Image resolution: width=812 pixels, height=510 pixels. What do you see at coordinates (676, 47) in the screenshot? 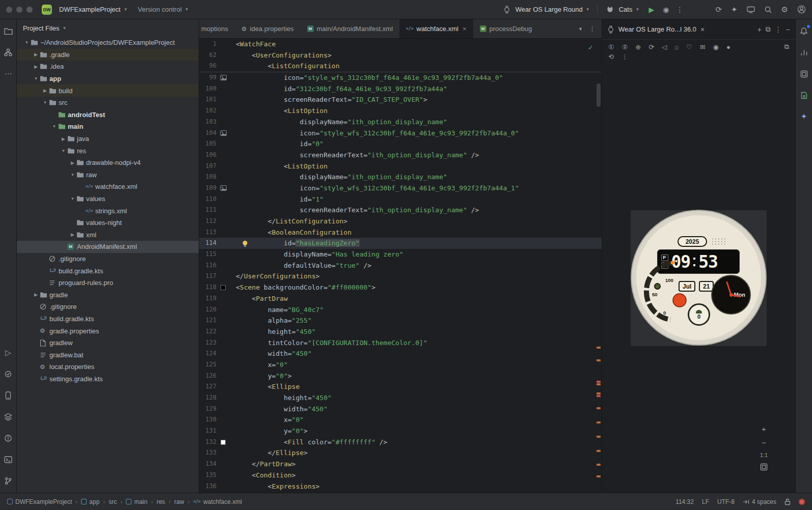
I see `home-icon: ⌂` at bounding box center [676, 47].